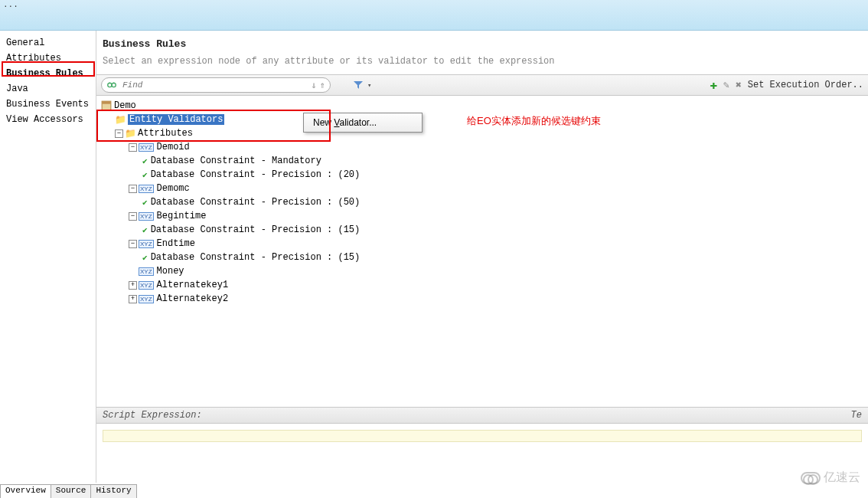 The image size is (868, 498). What do you see at coordinates (726, 85) in the screenshot?
I see `edit-icon: ✎` at bounding box center [726, 85].